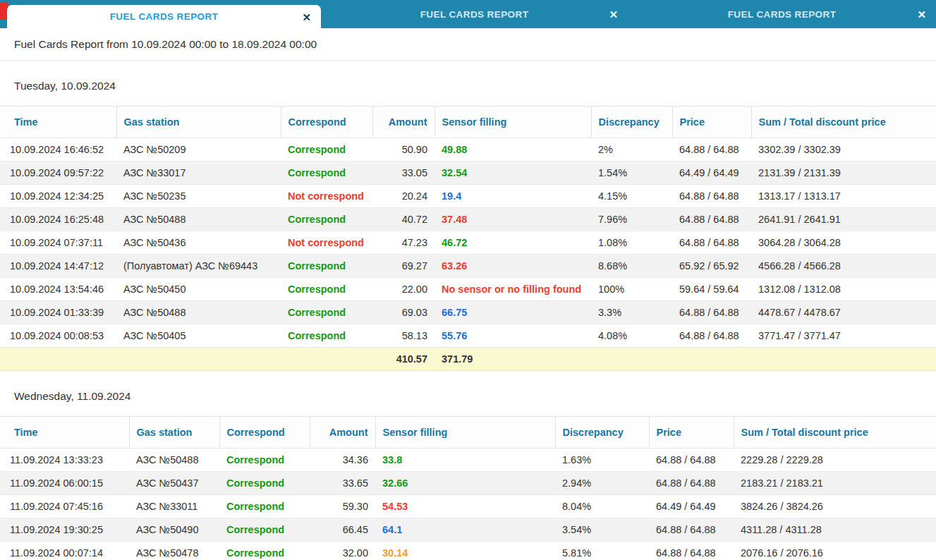 This screenshot has width=936, height=560. I want to click on cell-amount: 58.13, so click(403, 336).